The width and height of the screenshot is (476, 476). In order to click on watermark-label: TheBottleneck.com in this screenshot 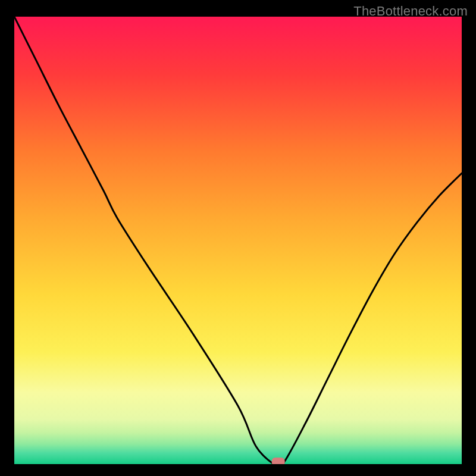, I will do `click(411, 11)`.